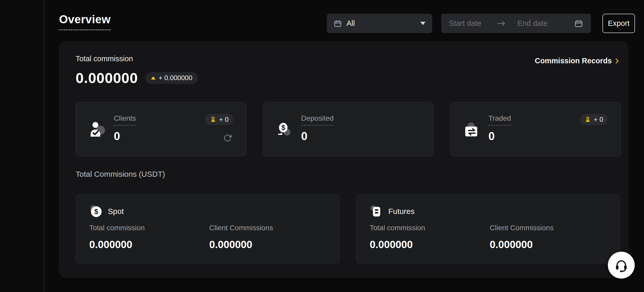 The image size is (644, 292). Describe the element at coordinates (516, 23) in the screenshot. I see `date-range-picker: Start date End date` at that location.